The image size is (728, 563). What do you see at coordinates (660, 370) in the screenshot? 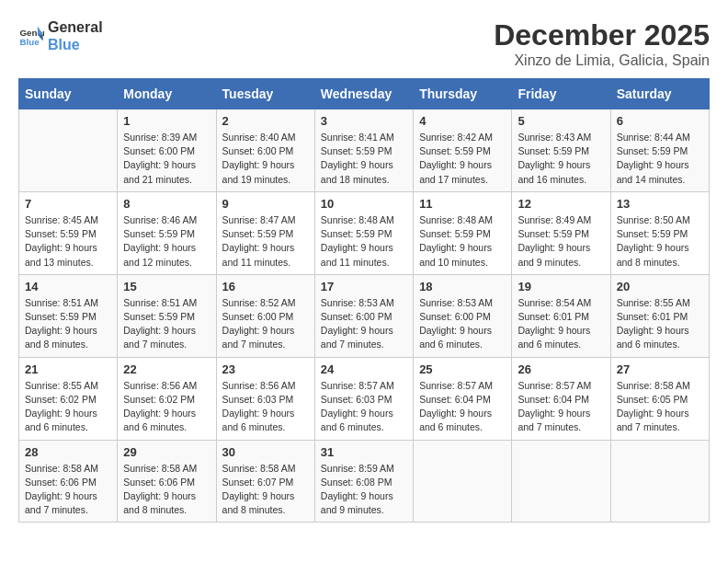
I see `day-number: 27` at bounding box center [660, 370].